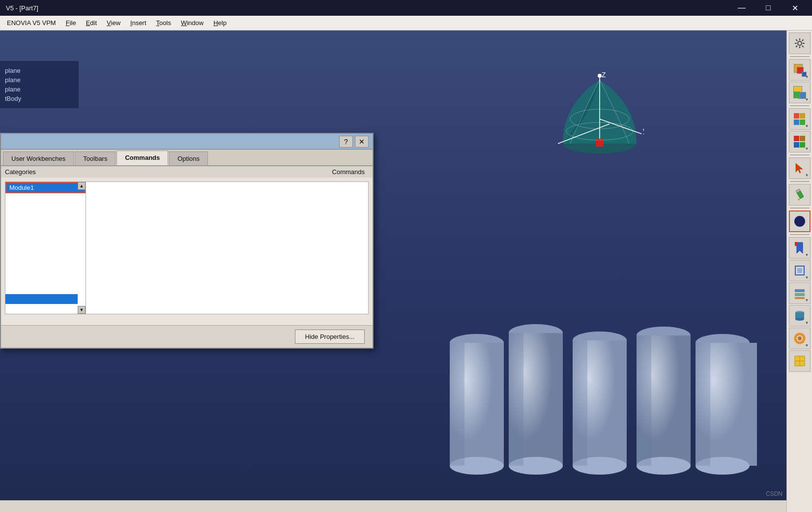 The height and width of the screenshot is (512, 812). I want to click on menu-enovia: ENOVIA V5 VPM, so click(31, 23).